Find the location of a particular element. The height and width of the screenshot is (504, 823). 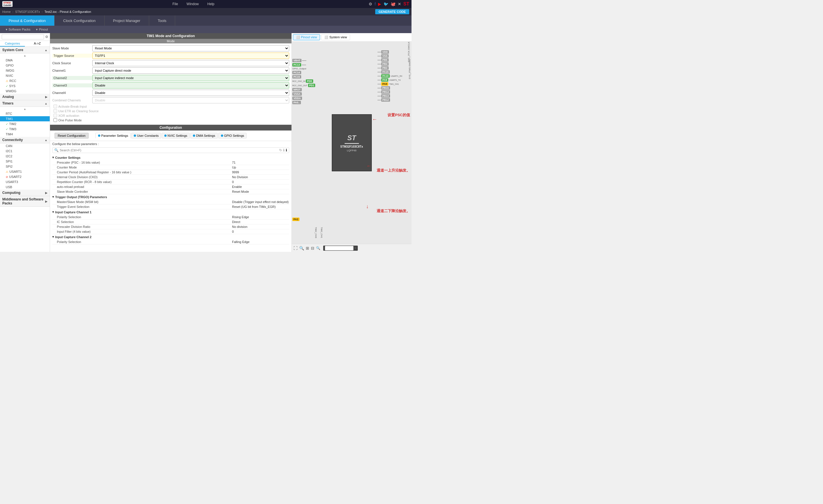

trgo-settings-group: ▾ Trigger Output (TRGO) Parameters is located at coordinates (171, 197).